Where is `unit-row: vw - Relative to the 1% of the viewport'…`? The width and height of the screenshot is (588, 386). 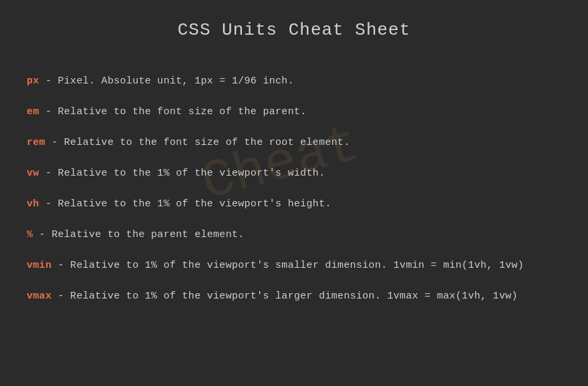
unit-row: vw - Relative to the 1% of the viewport'… is located at coordinates (301, 174).